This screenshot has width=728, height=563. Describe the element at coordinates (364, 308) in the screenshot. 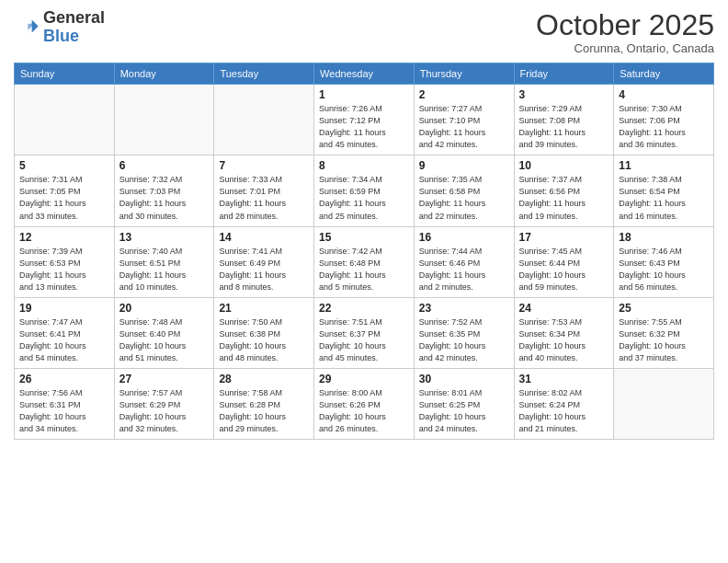

I see `day-number: 22` at that location.